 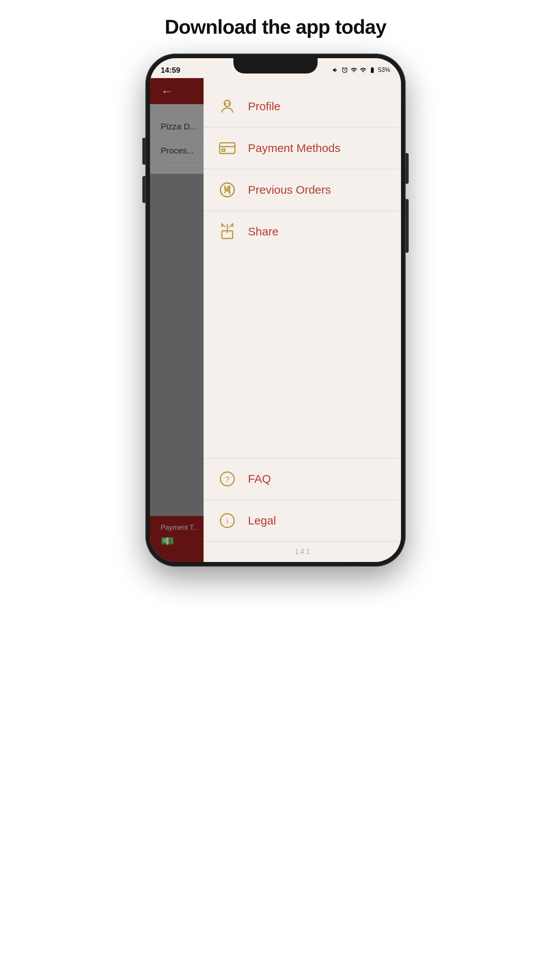 What do you see at coordinates (302, 149) in the screenshot?
I see `menu-item-payment: Payment Methods` at bounding box center [302, 149].